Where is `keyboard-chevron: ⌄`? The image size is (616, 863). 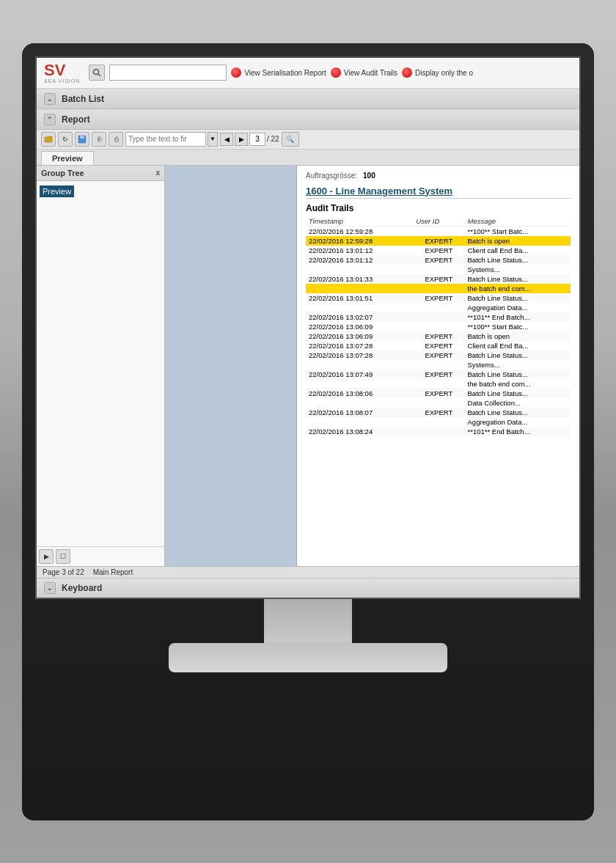
keyboard-chevron: ⌄ is located at coordinates (50, 588).